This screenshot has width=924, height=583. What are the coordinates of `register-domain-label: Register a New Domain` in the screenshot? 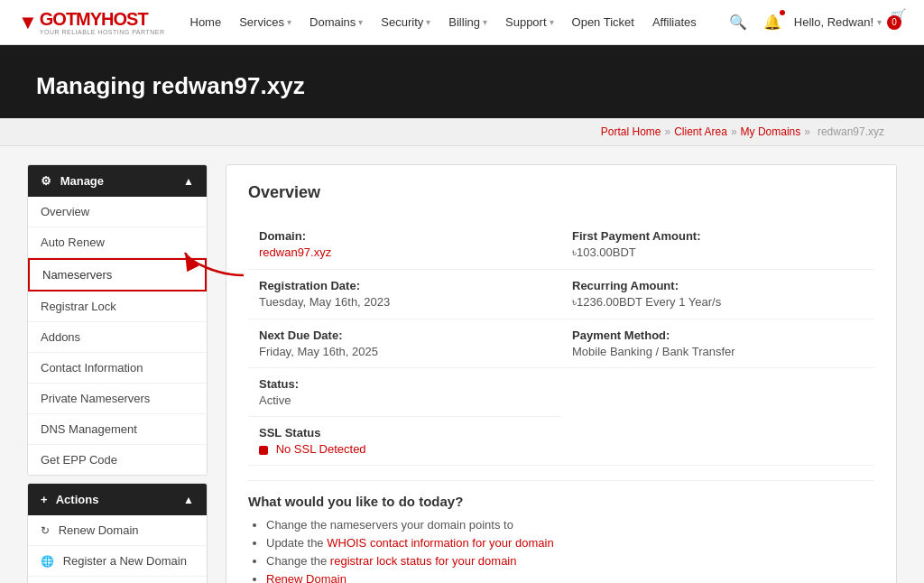 It's located at (125, 561).